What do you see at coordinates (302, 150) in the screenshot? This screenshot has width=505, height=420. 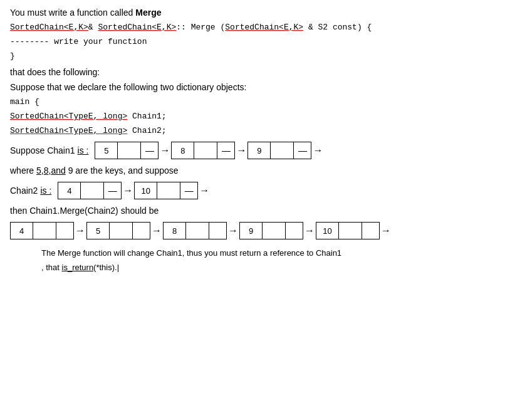 I see `chain1-node-3-ptr: —` at bounding box center [302, 150].